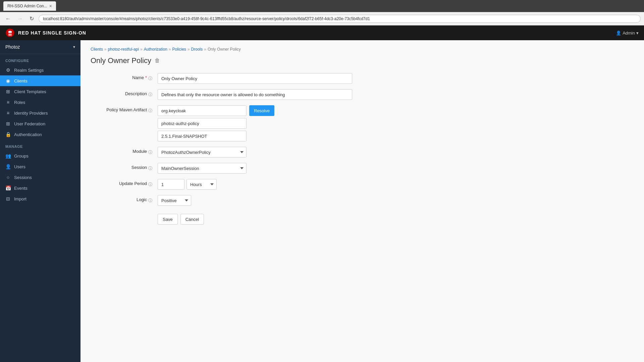  What do you see at coordinates (28, 6) in the screenshot?
I see `tab-title: RH-SSO Admin Con...` at bounding box center [28, 6].